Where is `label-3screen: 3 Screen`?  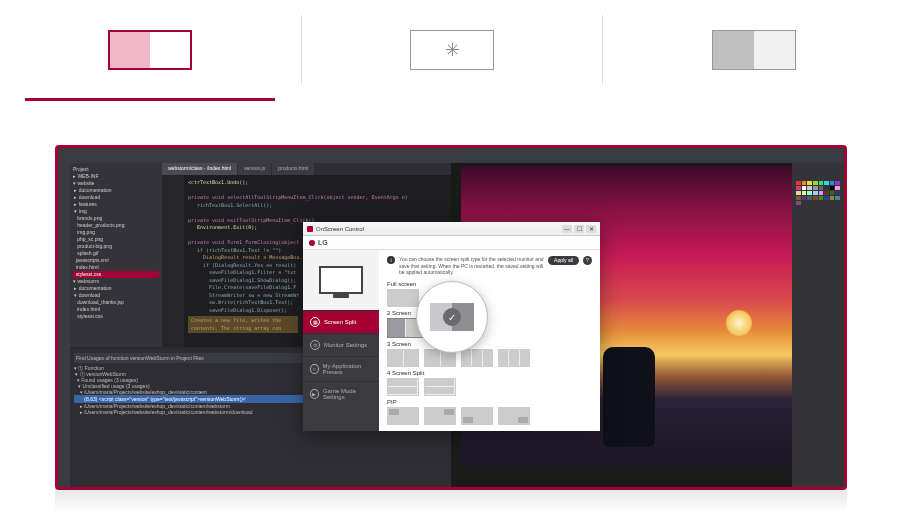
label-3screen: 3 Screen is located at coordinates (490, 344).